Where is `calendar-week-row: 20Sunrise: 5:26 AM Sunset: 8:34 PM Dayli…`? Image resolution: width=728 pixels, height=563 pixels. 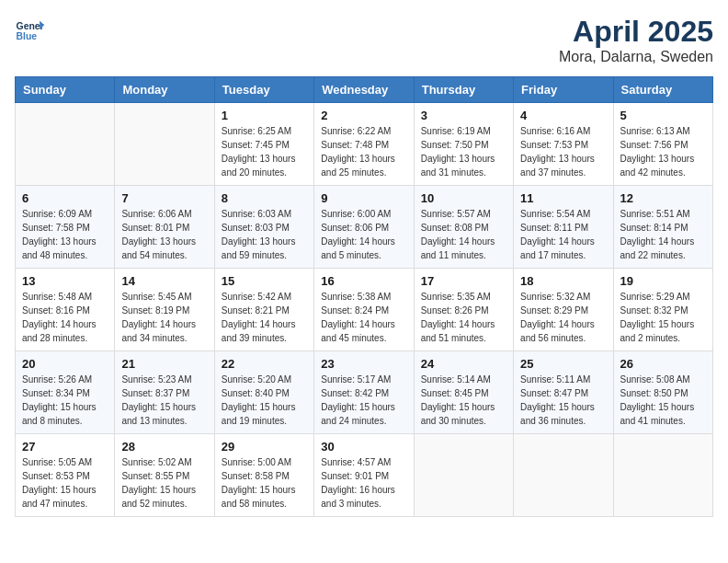
calendar-week-row: 20Sunrise: 5:26 AM Sunset: 8:34 PM Dayli… is located at coordinates (364, 393).